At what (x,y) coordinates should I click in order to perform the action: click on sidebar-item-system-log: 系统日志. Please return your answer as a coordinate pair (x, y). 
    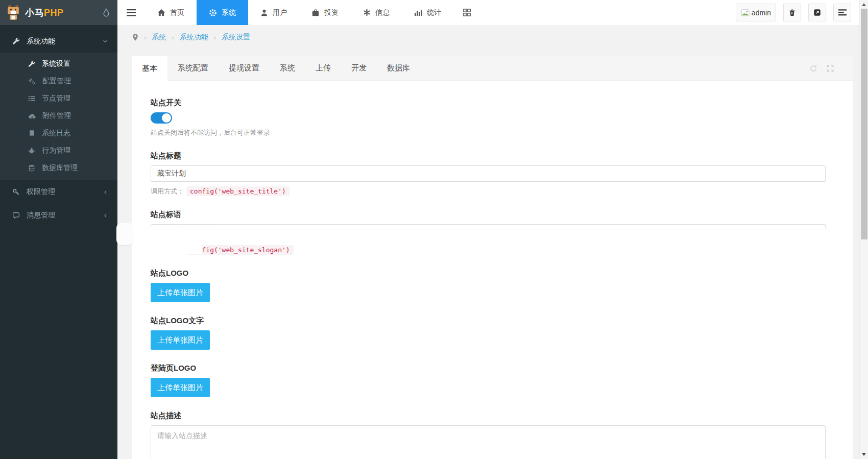
    Looking at the image, I should click on (59, 133).